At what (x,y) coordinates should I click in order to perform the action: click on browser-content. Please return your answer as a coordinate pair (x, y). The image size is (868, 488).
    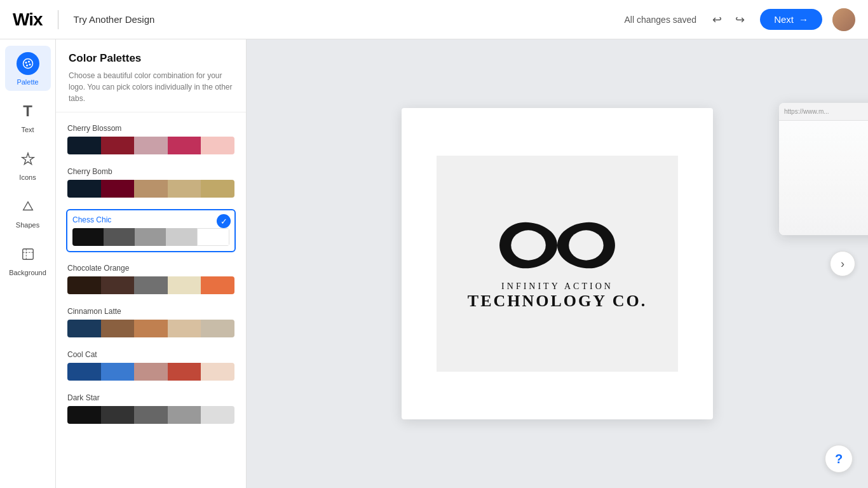
    Looking at the image, I should click on (824, 178).